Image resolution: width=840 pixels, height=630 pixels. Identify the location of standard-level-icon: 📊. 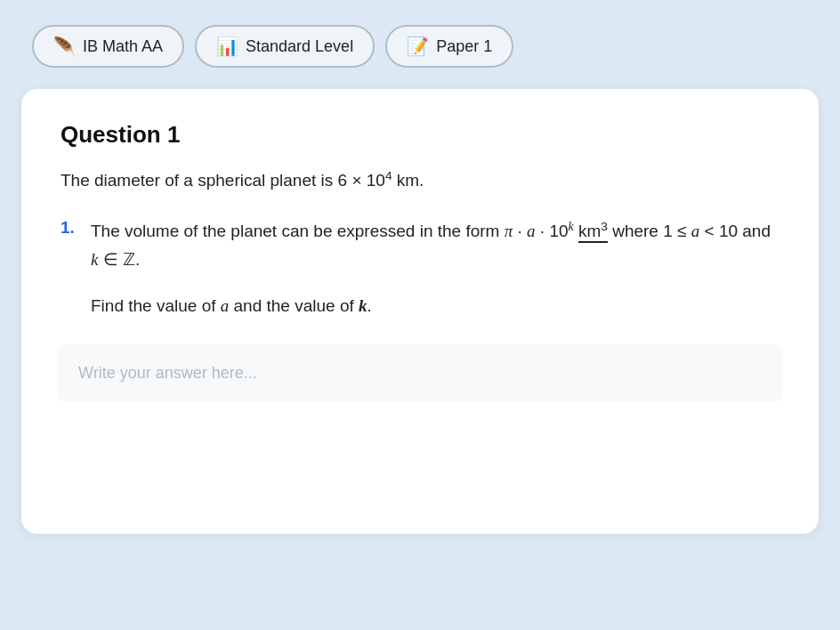
(228, 46).